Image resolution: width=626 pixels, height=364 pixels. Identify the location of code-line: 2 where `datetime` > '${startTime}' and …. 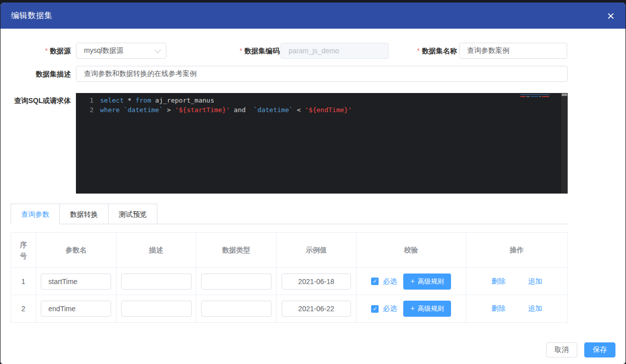
(322, 110).